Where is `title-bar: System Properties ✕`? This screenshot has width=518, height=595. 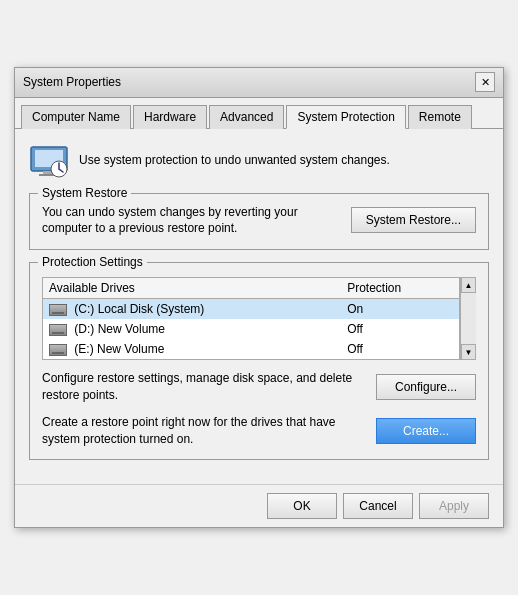 title-bar: System Properties ✕ is located at coordinates (259, 83).